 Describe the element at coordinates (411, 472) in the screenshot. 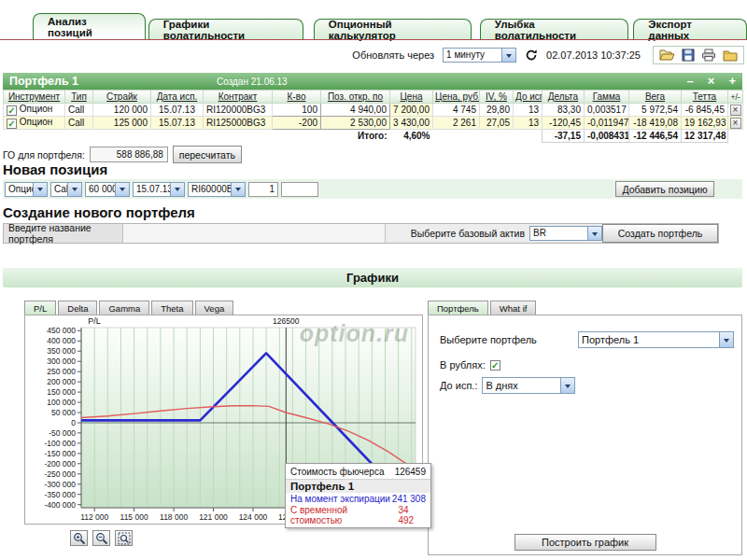

I see `futures-price-value: 126459` at that location.